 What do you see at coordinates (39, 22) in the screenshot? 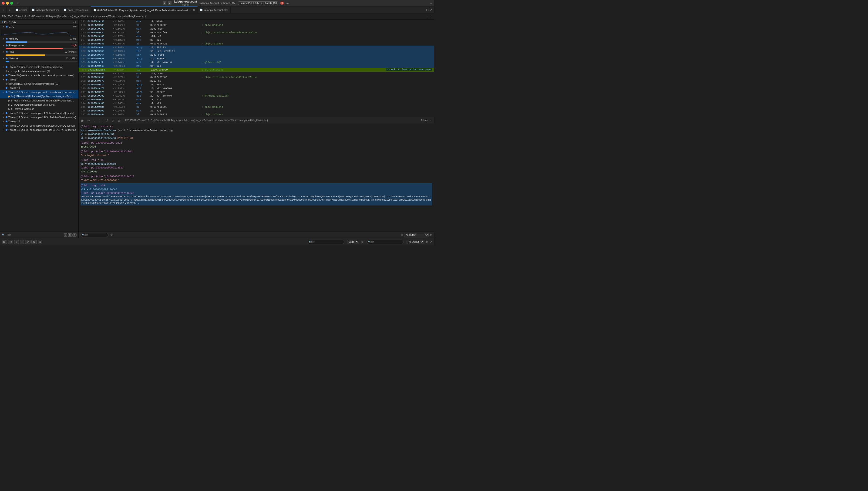
I see `pid-section-header: ▾ PID 15547 ● ⚙` at bounding box center [39, 22].